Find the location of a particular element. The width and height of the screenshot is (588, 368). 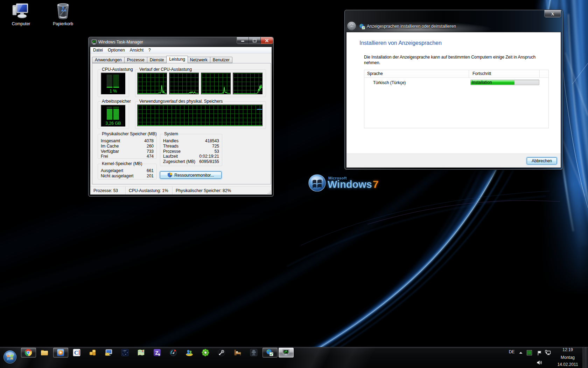

icq-flower-icon is located at coordinates (205, 353).